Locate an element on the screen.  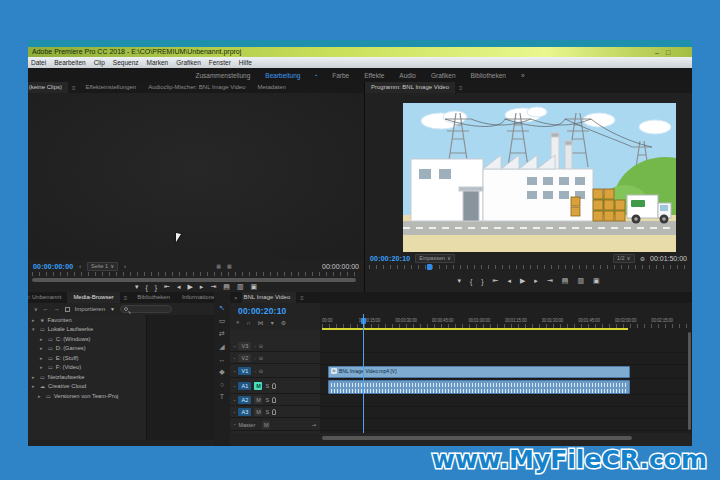
settings-wrench-icon: ⚙ is located at coordinates (642, 258).